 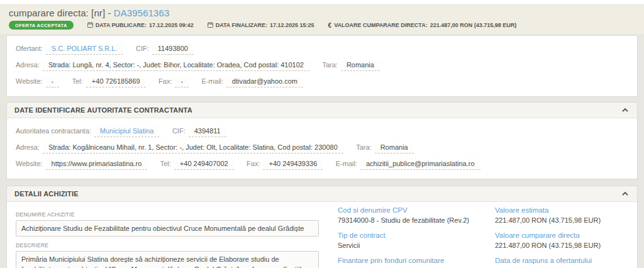 What do you see at coordinates (322, 194) in the screenshot?
I see `details-section-header: DETALII ACHIZITIE` at bounding box center [322, 194].